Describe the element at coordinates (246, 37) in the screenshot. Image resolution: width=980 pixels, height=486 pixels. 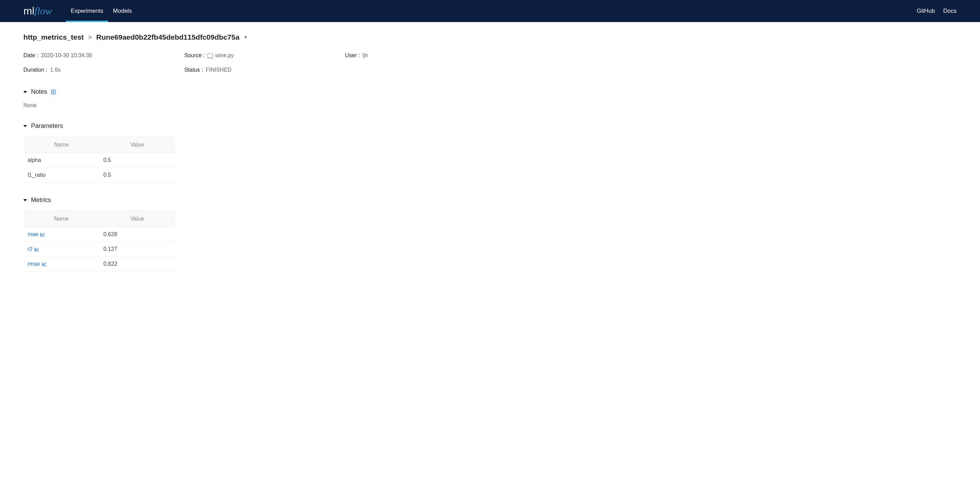
I see `breadcrumb-dropdown-icon: ▼` at that location.